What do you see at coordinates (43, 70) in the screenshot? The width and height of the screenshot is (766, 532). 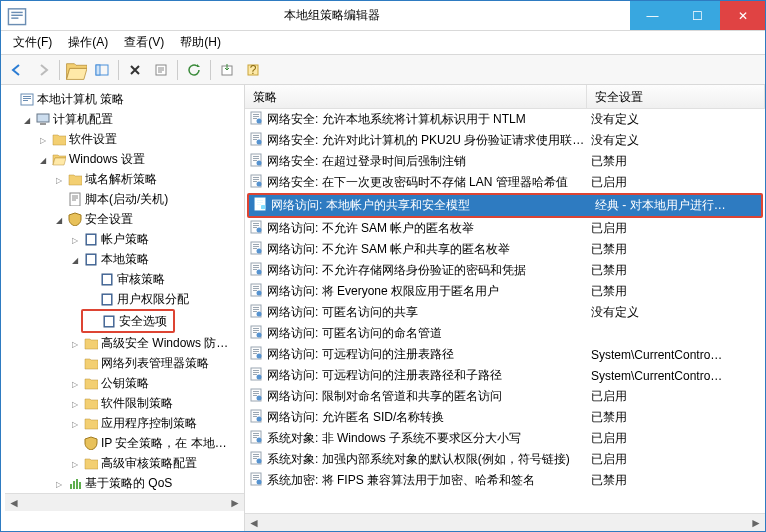 I see `forward-button` at bounding box center [43, 70].